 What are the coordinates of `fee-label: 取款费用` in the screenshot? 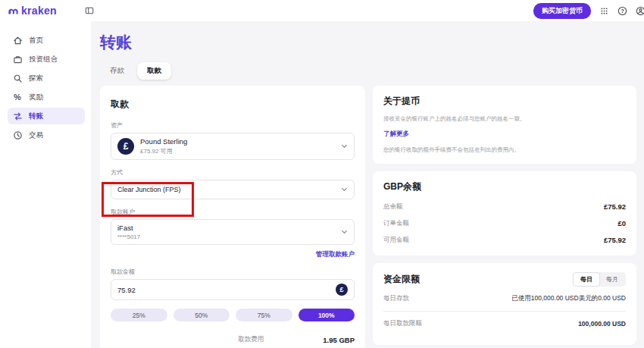 It's located at (251, 340).